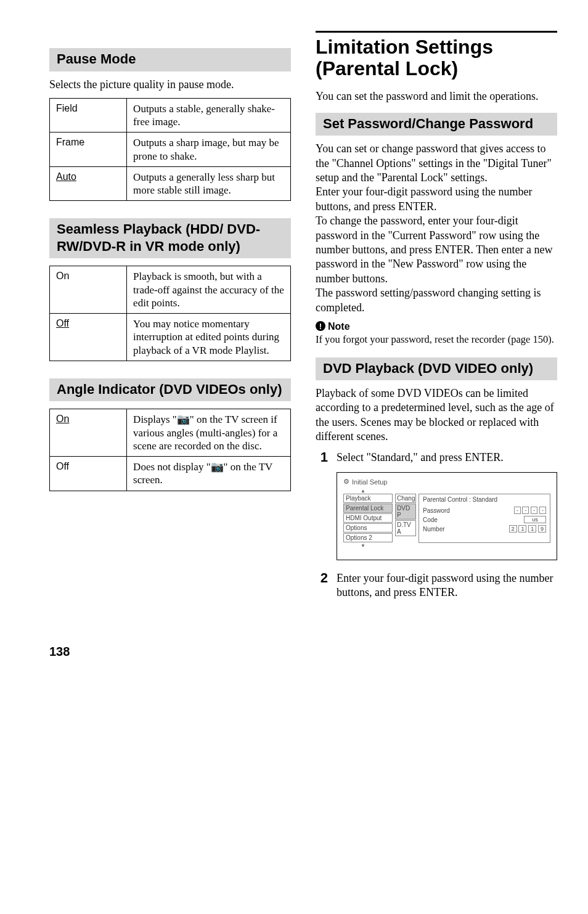 This screenshot has width=588, height=914. Describe the element at coordinates (430, 520) in the screenshot. I see `row-label: Code` at that location.